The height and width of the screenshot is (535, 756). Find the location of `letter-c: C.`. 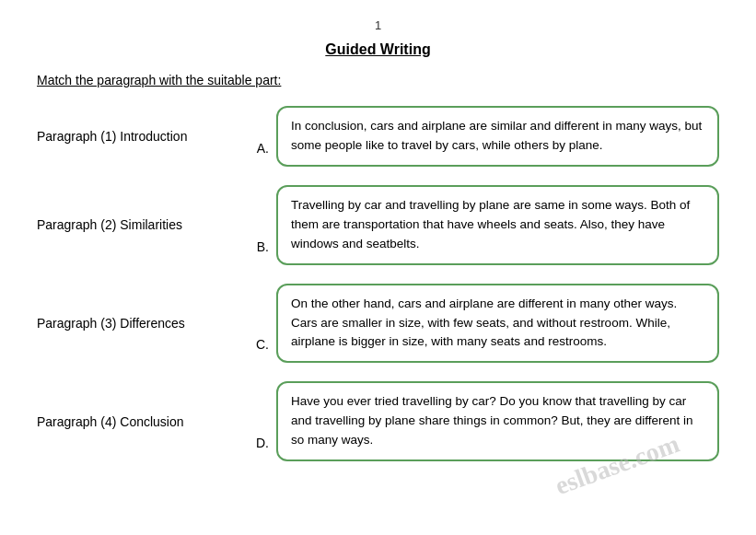

letter-c: C. is located at coordinates (258, 350).